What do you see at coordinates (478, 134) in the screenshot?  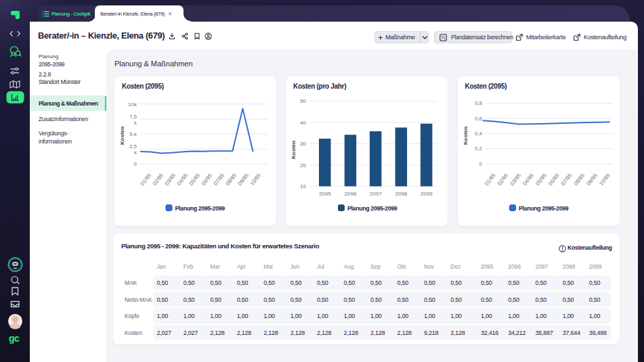 I see `svg-text: 0,4` at bounding box center [478, 134].